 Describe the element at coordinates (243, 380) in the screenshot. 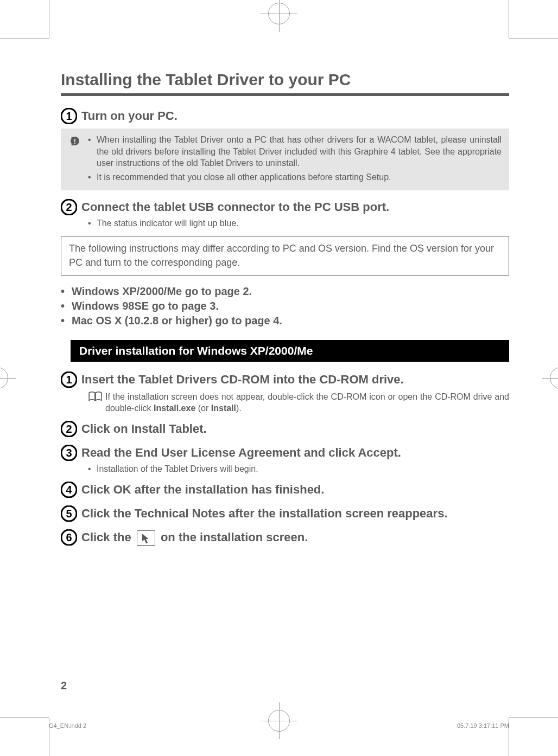

I see `win-step-1-title: Insert the Tablet Drivers CD-ROM into th…` at that location.